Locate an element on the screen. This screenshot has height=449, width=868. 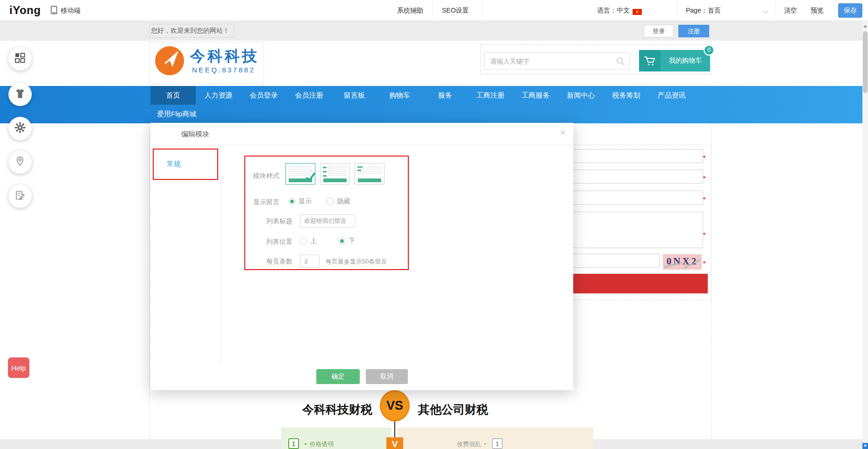
site-navbar: 首页 人力资源 会员登录 会员注册 留言板 购物车 服务 工商注册 工商服务 新… is located at coordinates (434, 105).